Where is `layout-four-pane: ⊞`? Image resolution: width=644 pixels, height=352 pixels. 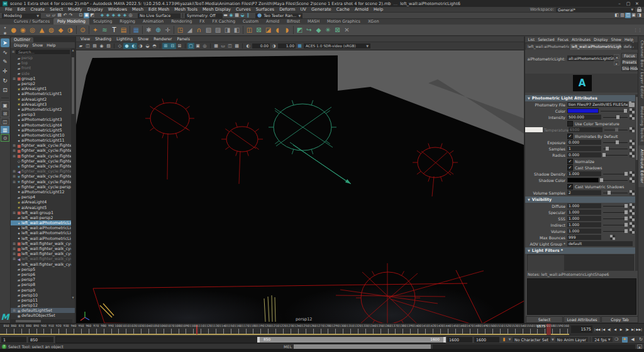
layout-four-pane: ⊞ is located at coordinates (5, 113).